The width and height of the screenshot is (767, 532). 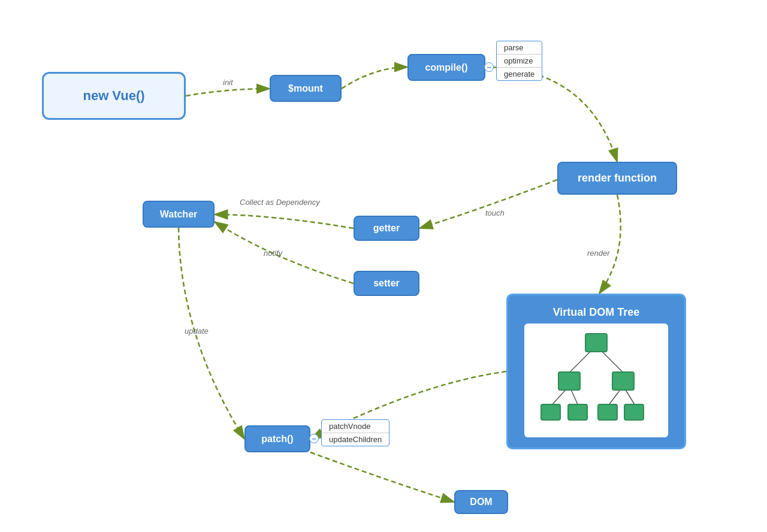 I want to click on vdom-label: Virtual DOM Tree, so click(x=597, y=313).